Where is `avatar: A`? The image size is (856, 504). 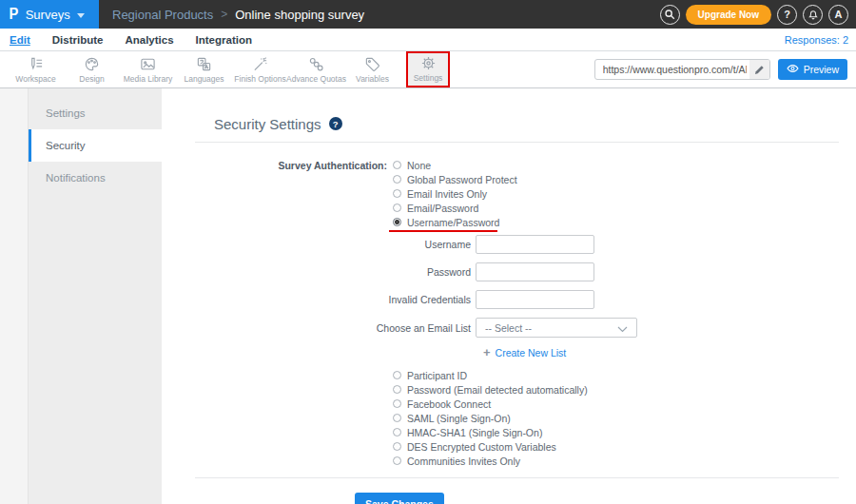
avatar: A is located at coordinates (839, 15).